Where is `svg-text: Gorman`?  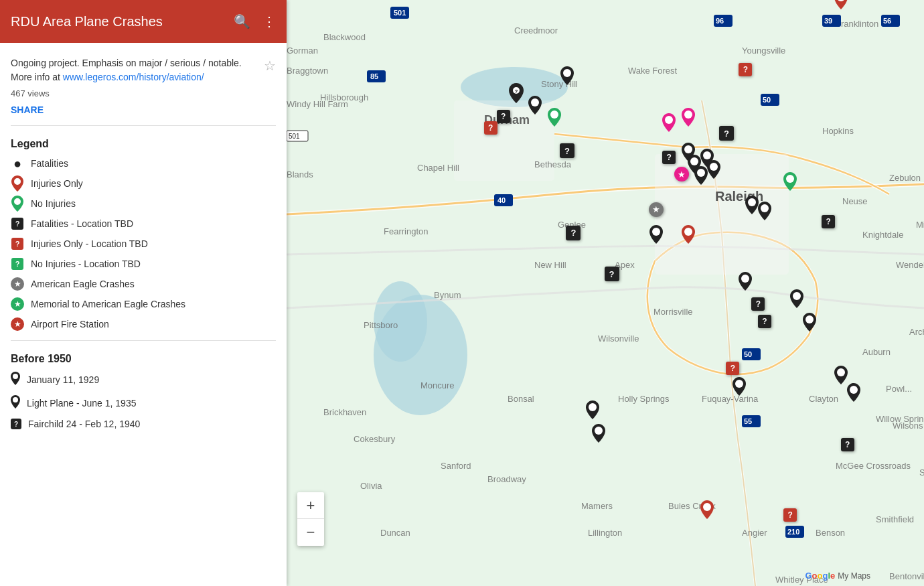
svg-text: Gorman is located at coordinates (303, 51).